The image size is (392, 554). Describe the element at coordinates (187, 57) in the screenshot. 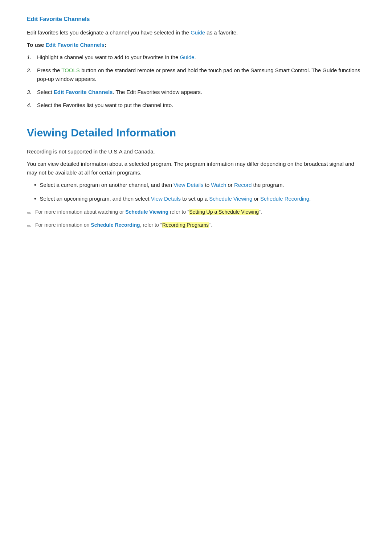

I see `guide-link-step1: Guide` at that location.